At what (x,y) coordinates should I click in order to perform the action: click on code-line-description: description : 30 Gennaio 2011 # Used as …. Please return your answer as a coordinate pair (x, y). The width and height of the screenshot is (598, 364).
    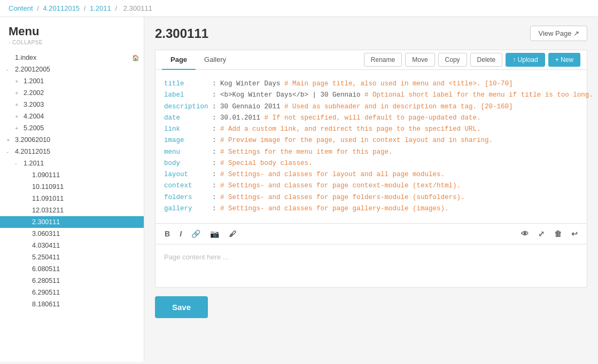
    Looking at the image, I should click on (371, 107).